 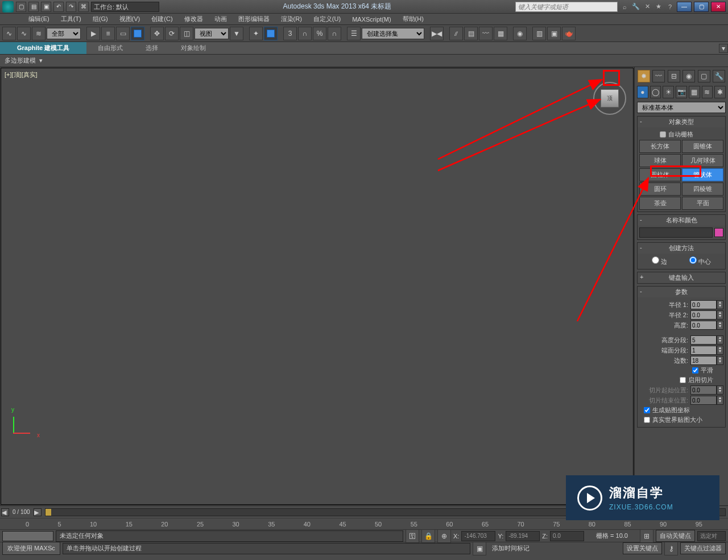 What do you see at coordinates (704, 305) in the screenshot?
I see `radius1-input` at bounding box center [704, 305].